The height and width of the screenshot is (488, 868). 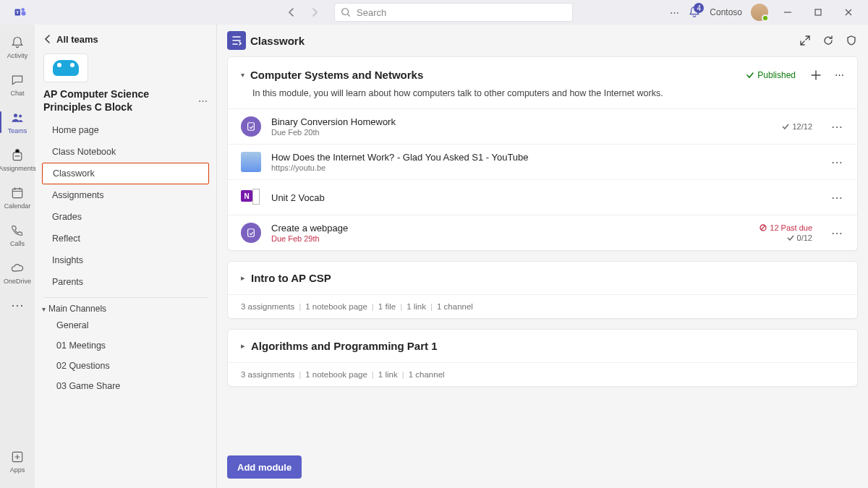 I want to click on expand-button, so click(x=805, y=40).